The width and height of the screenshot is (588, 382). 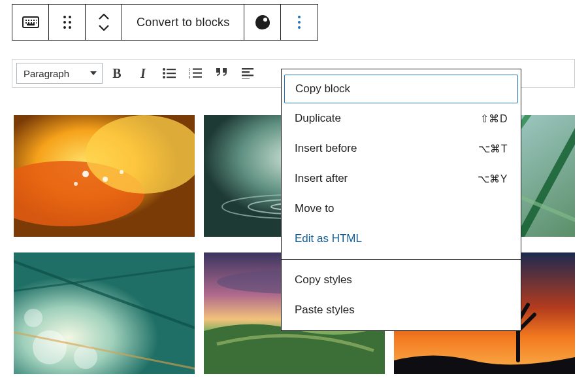 What do you see at coordinates (325, 310) in the screenshot?
I see `menu-item-label: Paste styles` at bounding box center [325, 310].